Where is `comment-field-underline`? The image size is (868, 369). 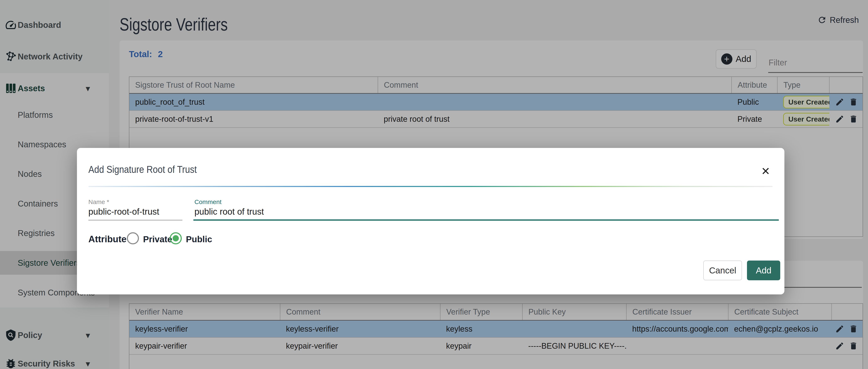
comment-field-underline is located at coordinates (486, 220).